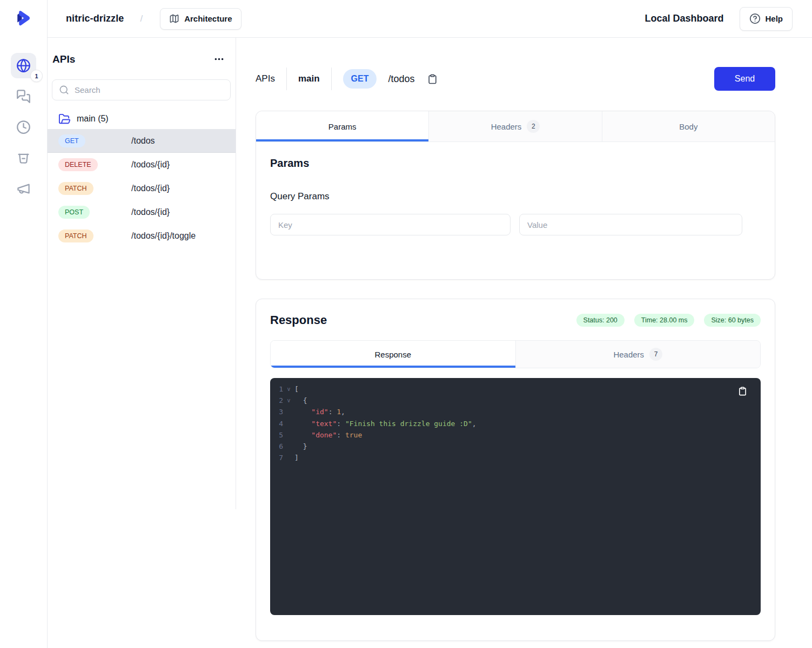 This screenshot has width=812, height=648. What do you see at coordinates (142, 90) in the screenshot?
I see `search-box` at bounding box center [142, 90].